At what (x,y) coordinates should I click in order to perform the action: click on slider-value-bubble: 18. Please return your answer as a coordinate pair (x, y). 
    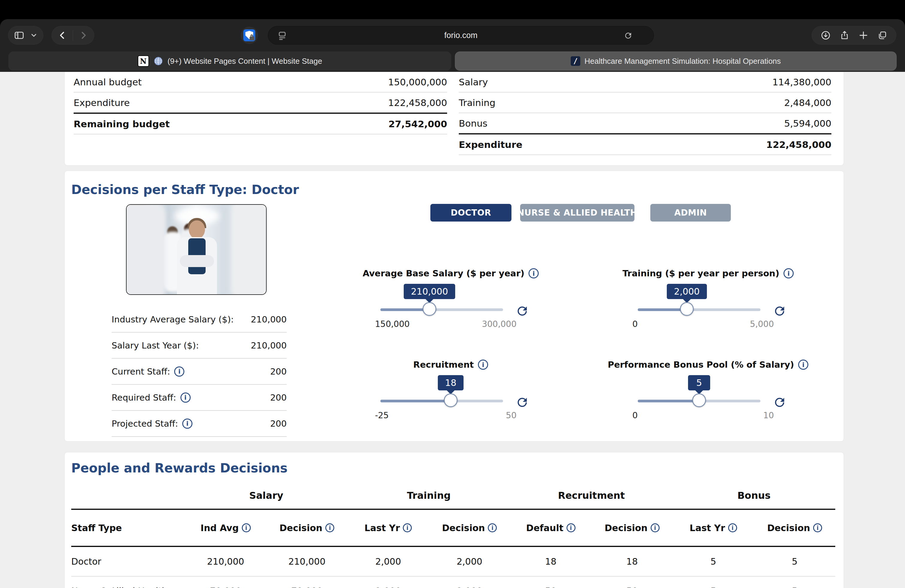
    Looking at the image, I should click on (451, 383).